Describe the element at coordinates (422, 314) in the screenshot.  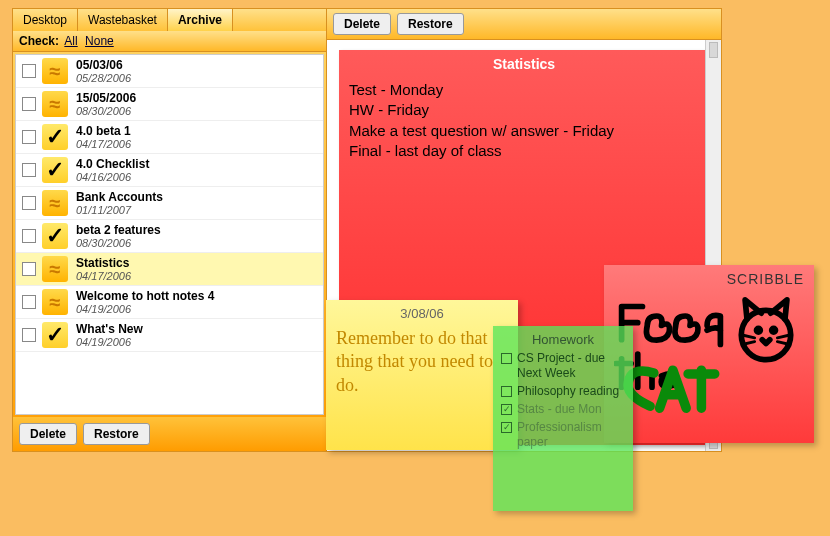
I see `sticky-yellow-header: 3/08/06` at that location.